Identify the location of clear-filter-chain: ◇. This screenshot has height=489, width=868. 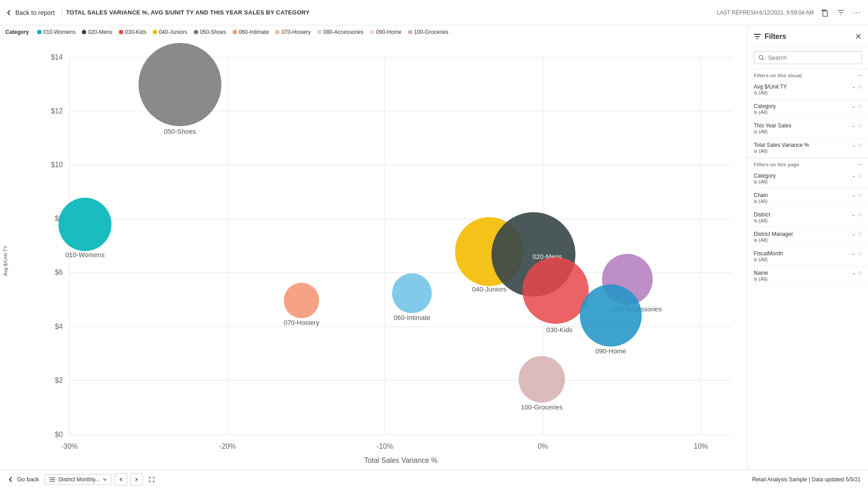
(860, 195).